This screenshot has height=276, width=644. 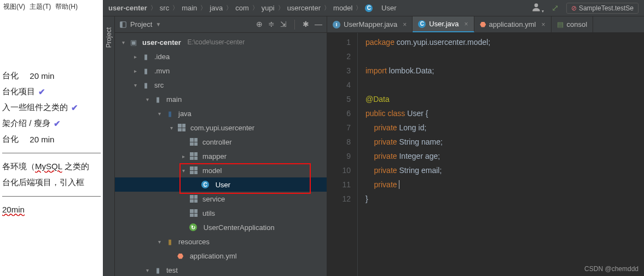 I want to click on breadcrumb-root: user-center, so click(x=128, y=8).